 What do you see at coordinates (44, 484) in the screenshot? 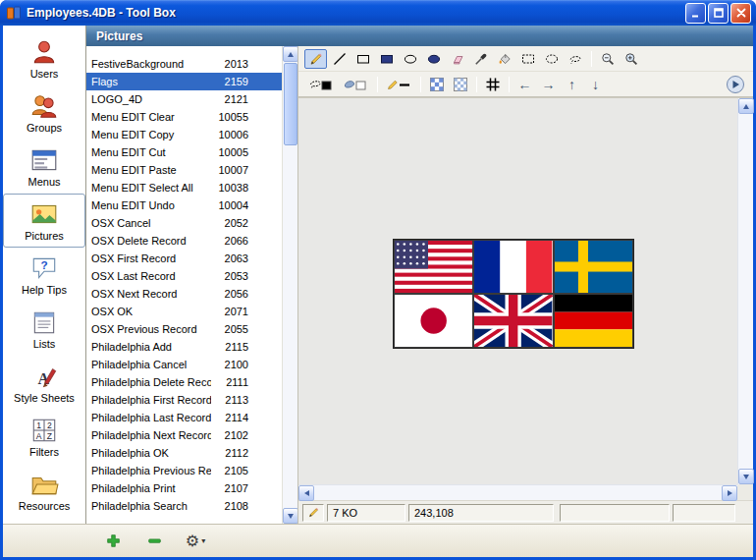
I see `resources-icon` at bounding box center [44, 484].